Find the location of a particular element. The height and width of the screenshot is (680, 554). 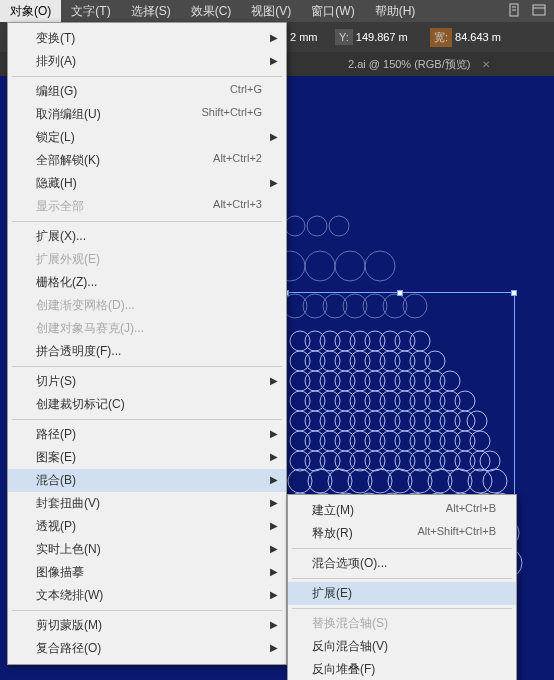

menu-item: 锁定(L)▶ is located at coordinates (147, 138).